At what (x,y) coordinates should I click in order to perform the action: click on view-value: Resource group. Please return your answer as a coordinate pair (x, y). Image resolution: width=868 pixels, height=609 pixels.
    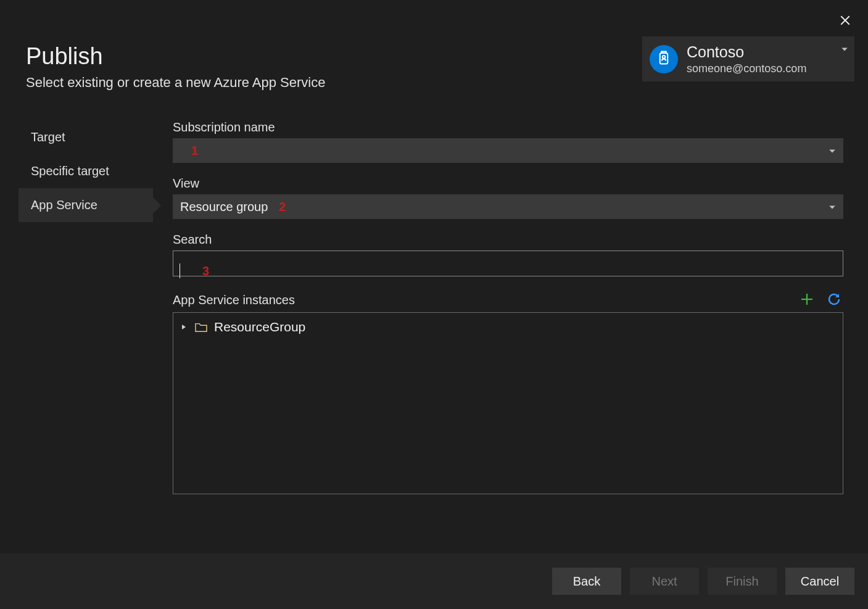
    Looking at the image, I should click on (224, 207).